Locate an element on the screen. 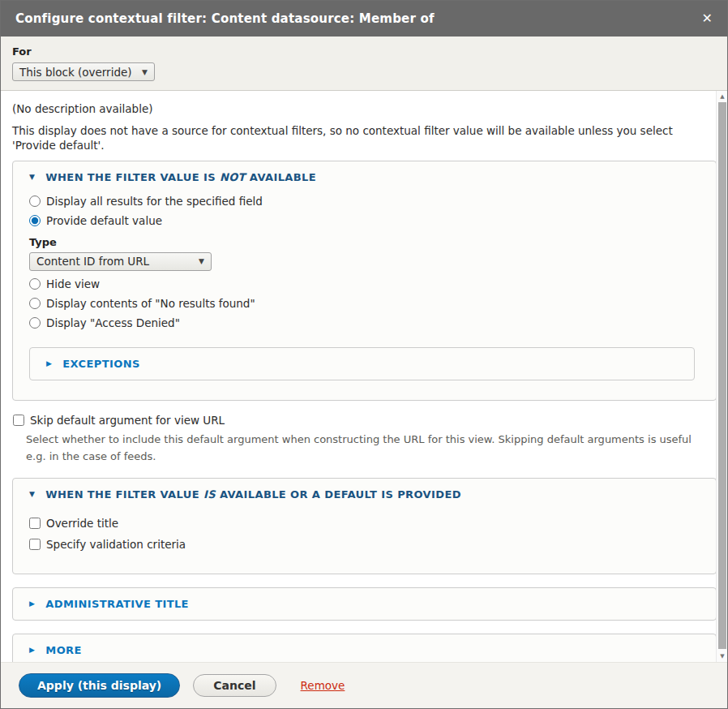  radio-provide-default-value-input is located at coordinates (35, 221).